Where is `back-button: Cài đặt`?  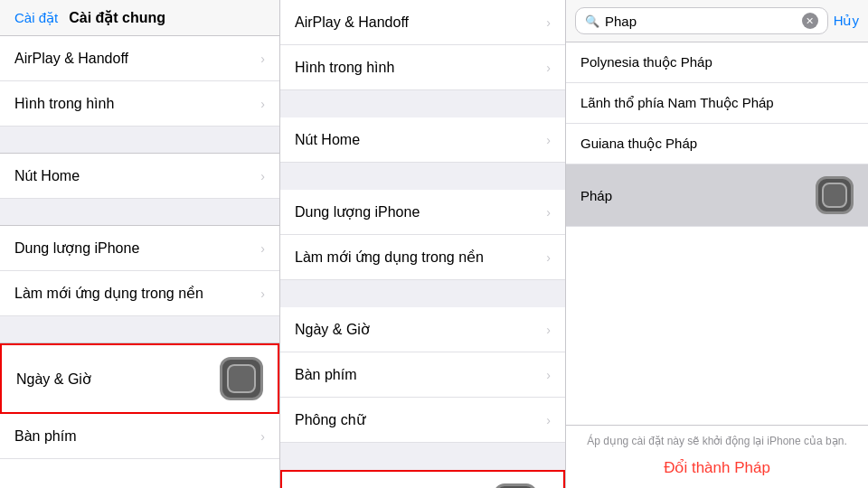
back-button: Cài đặt is located at coordinates (36, 18).